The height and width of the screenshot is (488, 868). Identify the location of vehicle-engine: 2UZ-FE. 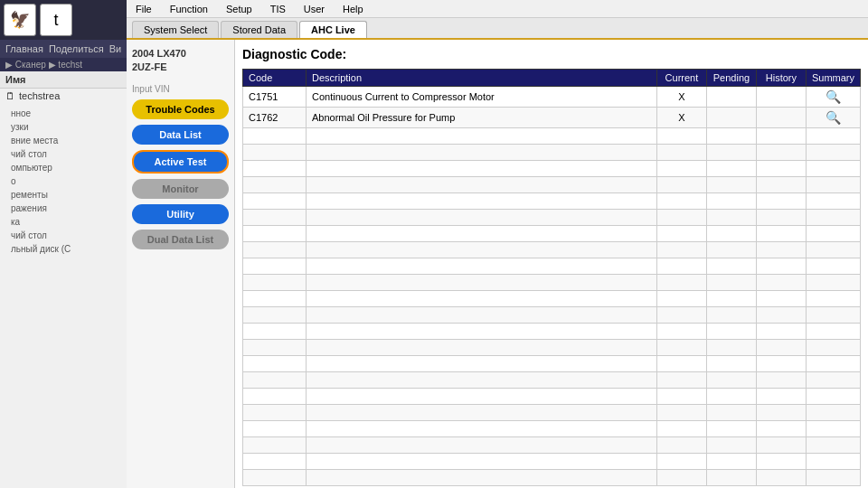
(181, 67).